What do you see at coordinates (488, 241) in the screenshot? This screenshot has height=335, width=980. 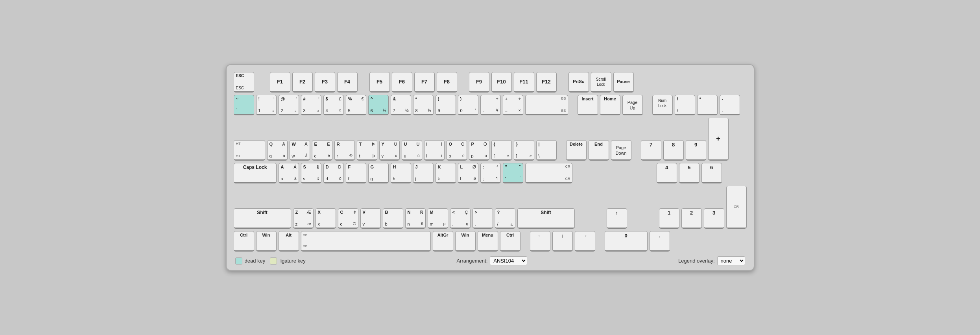 I see `key-menu: Menu` at bounding box center [488, 241].